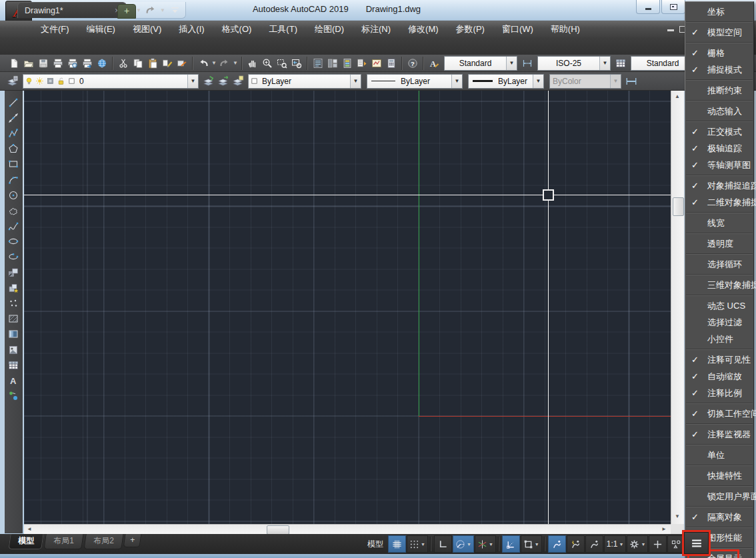  Describe the element at coordinates (677, 517) in the screenshot. I see `scroll-down-icon: ▼` at that location.